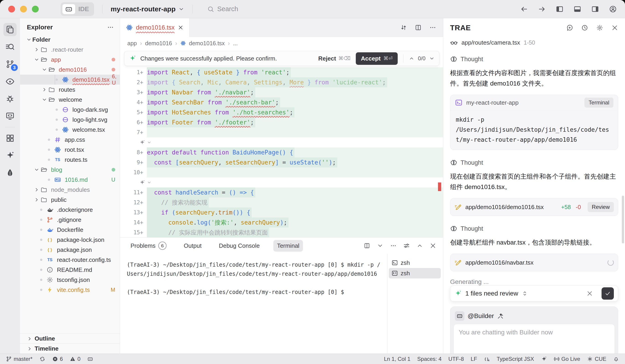 The height and width of the screenshot is (364, 625). Describe the element at coordinates (544, 359) in the screenshot. I see `trae-ai` at that location.